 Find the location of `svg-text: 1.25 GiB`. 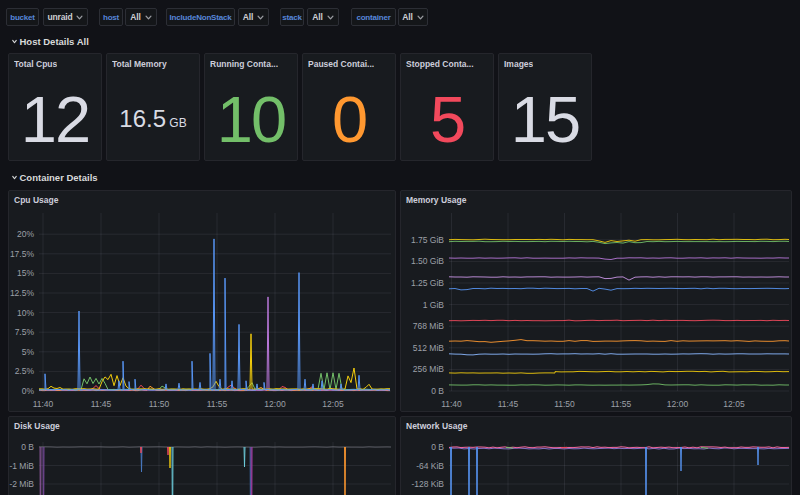

svg-text: 1.25 GiB is located at coordinates (428, 283).